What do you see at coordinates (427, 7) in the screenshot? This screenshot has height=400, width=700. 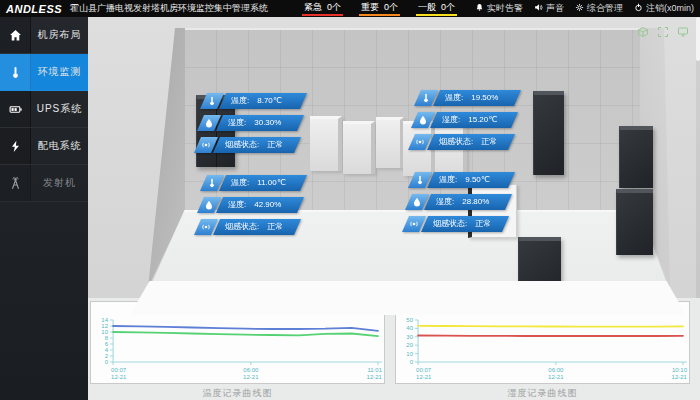 I see `alarm-stat-label: 一般` at bounding box center [427, 7].